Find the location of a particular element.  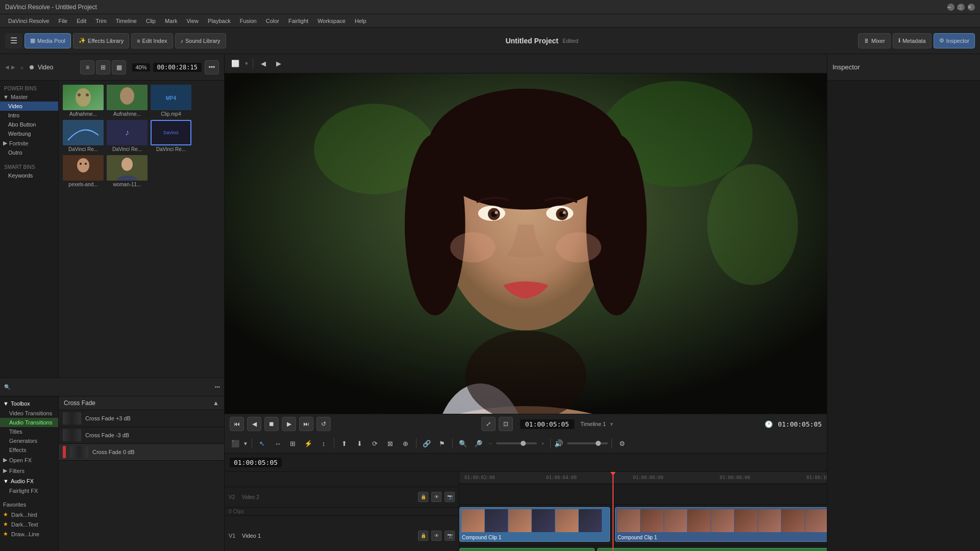

clip-aufnahme1: Aufnahme... is located at coordinates (83, 101).